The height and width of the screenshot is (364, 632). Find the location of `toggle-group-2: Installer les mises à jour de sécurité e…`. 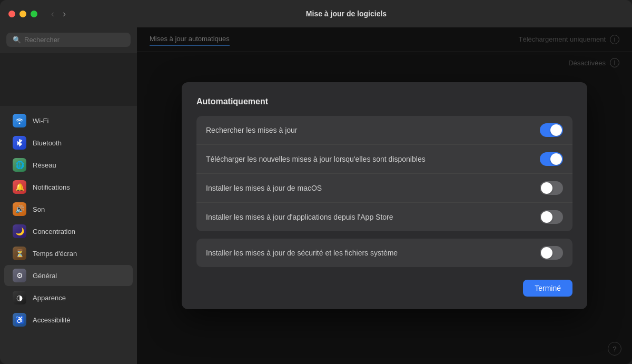

toggle-group-2: Installer les mises à jour de sécurité e… is located at coordinates (384, 253).